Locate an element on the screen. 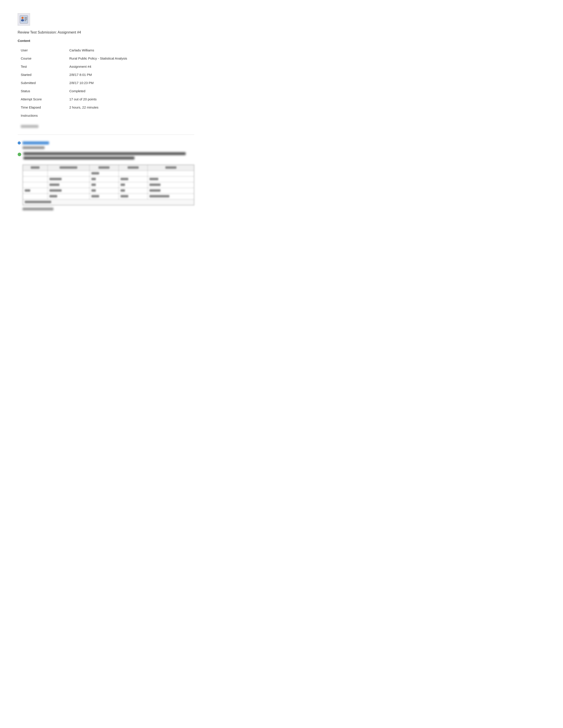  field-label-2: Test is located at coordinates (42, 67).